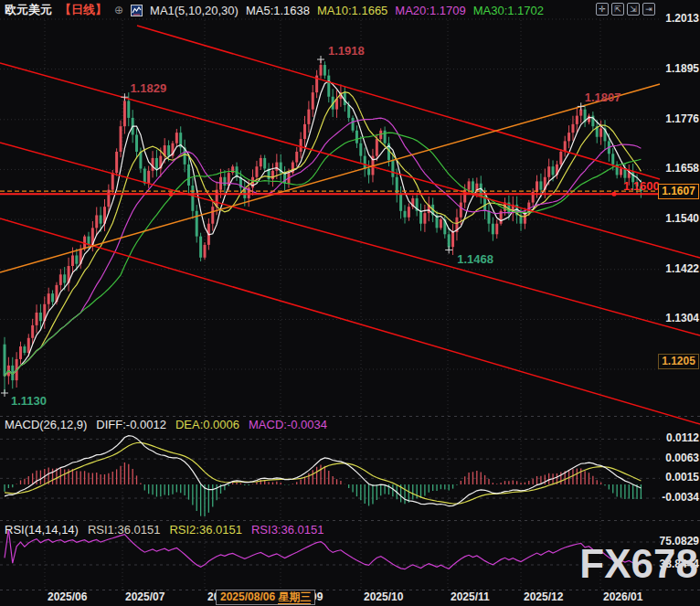  I want to click on rsi3-value: RSI3:36.0151, so click(288, 530).